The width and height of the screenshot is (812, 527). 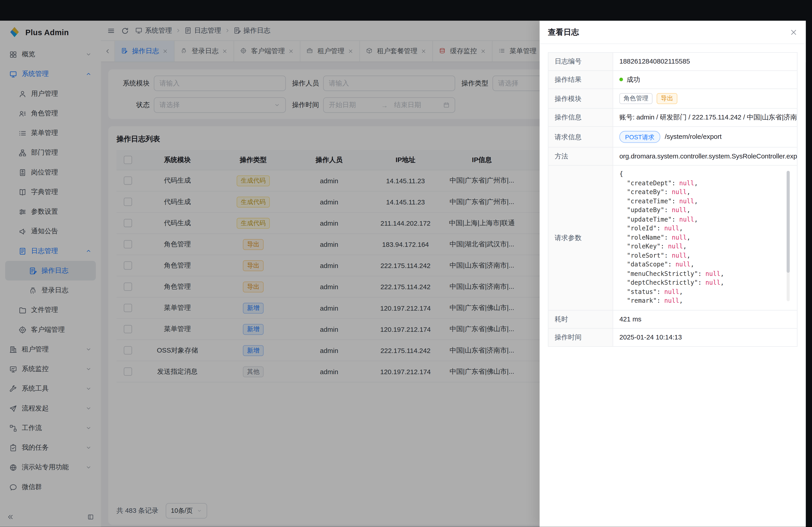 What do you see at coordinates (672, 61) in the screenshot?
I see `detail-row: 日志编号1882612840802115585` at bounding box center [672, 61].